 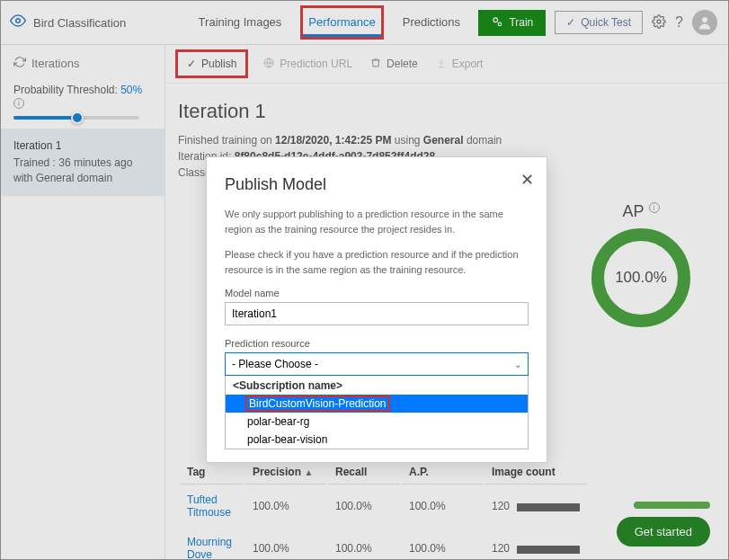 What do you see at coordinates (527, 180) in the screenshot?
I see `close-icon: ✕` at bounding box center [527, 180].